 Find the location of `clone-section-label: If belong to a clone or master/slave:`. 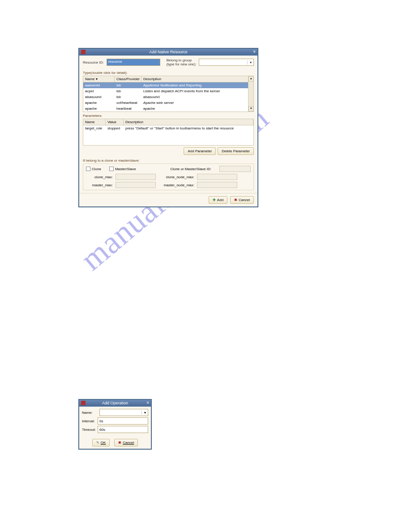

clone-section-label: If belong to a clone or master/slave: is located at coordinates (168, 160).